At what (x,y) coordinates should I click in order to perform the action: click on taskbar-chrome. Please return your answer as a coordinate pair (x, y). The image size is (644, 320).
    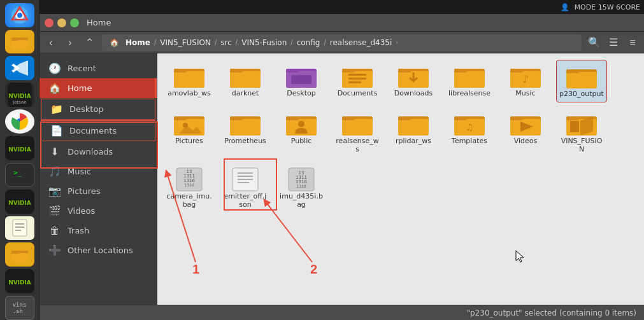
    Looking at the image, I should click on (20, 122).